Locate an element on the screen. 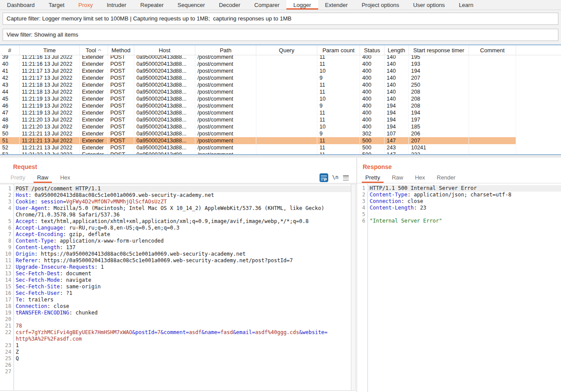 The image size is (561, 392). menu-tab-project-options: Project options is located at coordinates (381, 5).